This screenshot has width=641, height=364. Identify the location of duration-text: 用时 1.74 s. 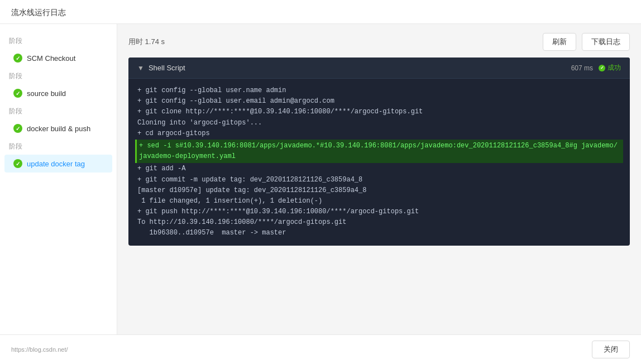
(146, 42).